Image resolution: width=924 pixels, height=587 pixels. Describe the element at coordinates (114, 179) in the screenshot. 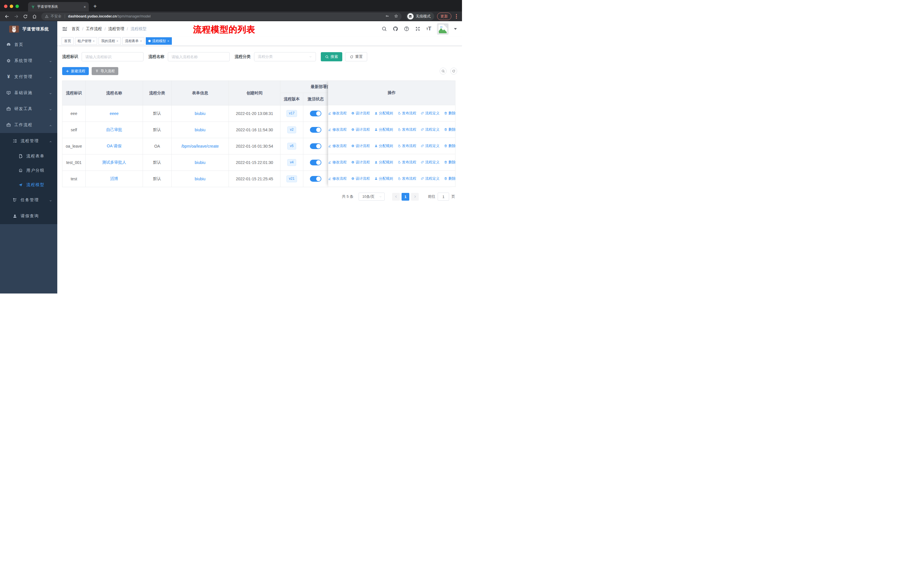

I see `process-name-link: 滔博` at that location.